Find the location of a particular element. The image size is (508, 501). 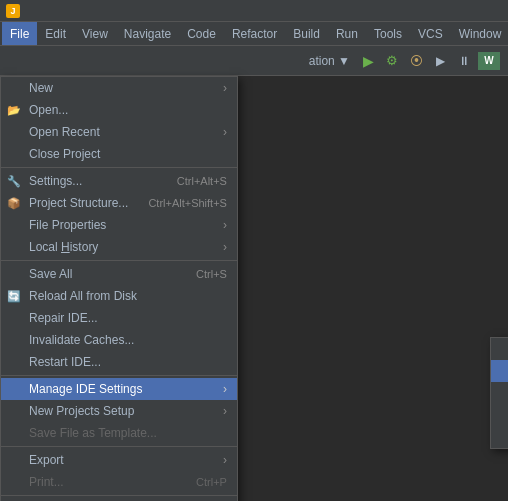

submenu-sync-settings: Sync with Settings Repository › is located at coordinates (500, 437).